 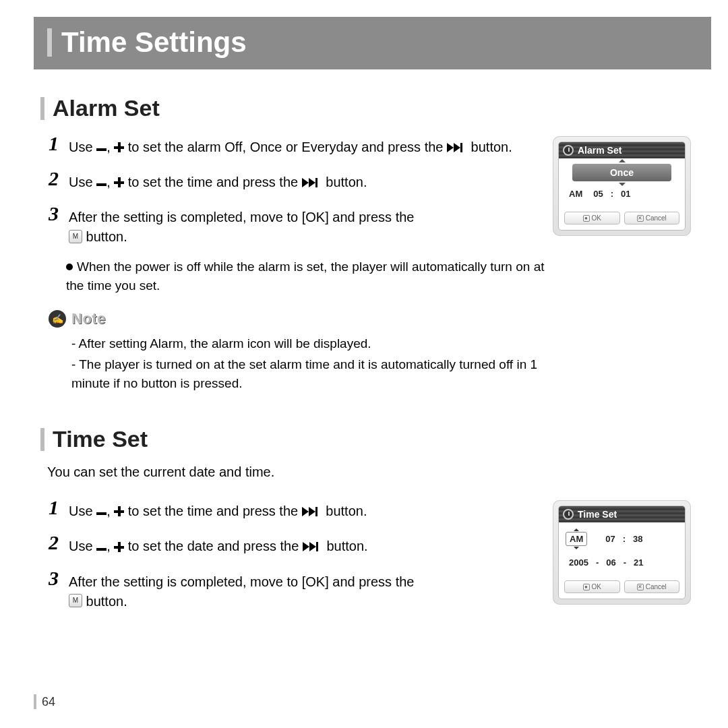 What do you see at coordinates (626, 194) in the screenshot?
I see `alarm-minute: 01` at bounding box center [626, 194].